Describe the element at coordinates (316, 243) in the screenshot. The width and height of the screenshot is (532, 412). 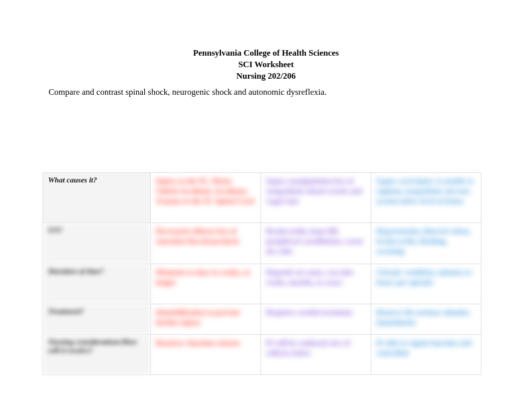
I see `cell-neuro-ss: Bradycardia, hypo BP, peripheral vasodil…` at that location.